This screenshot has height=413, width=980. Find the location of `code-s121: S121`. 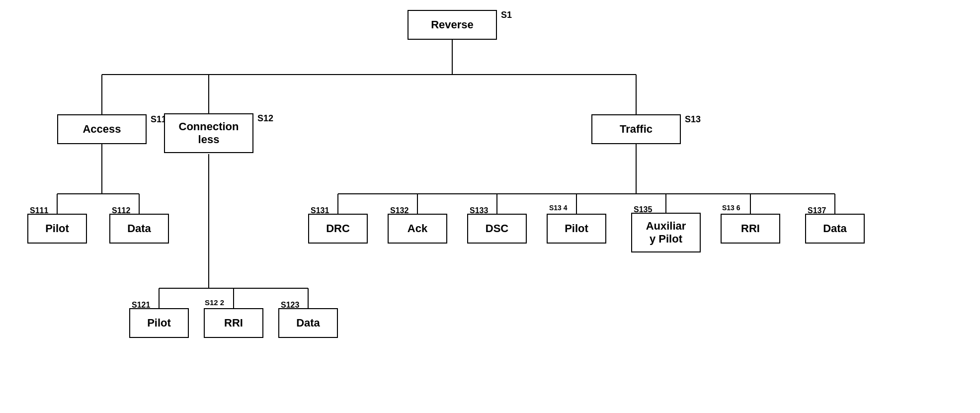

code-s121: S121 is located at coordinates (141, 305).